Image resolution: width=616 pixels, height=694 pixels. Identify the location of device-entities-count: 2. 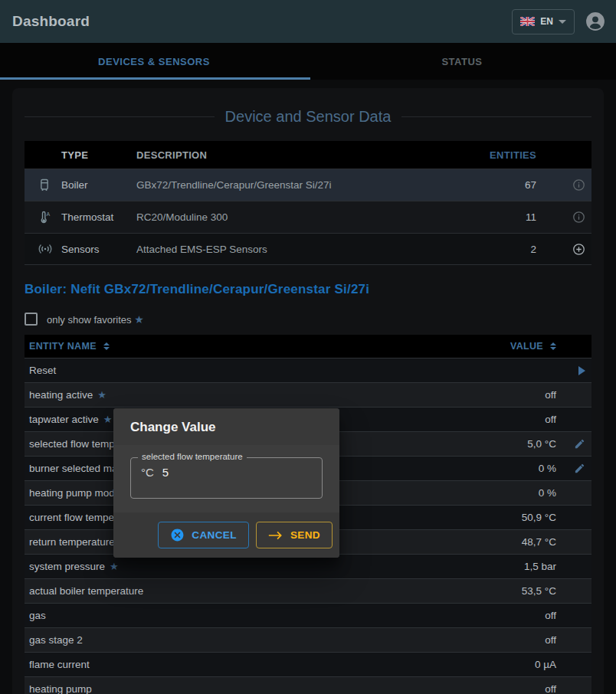
(510, 250).